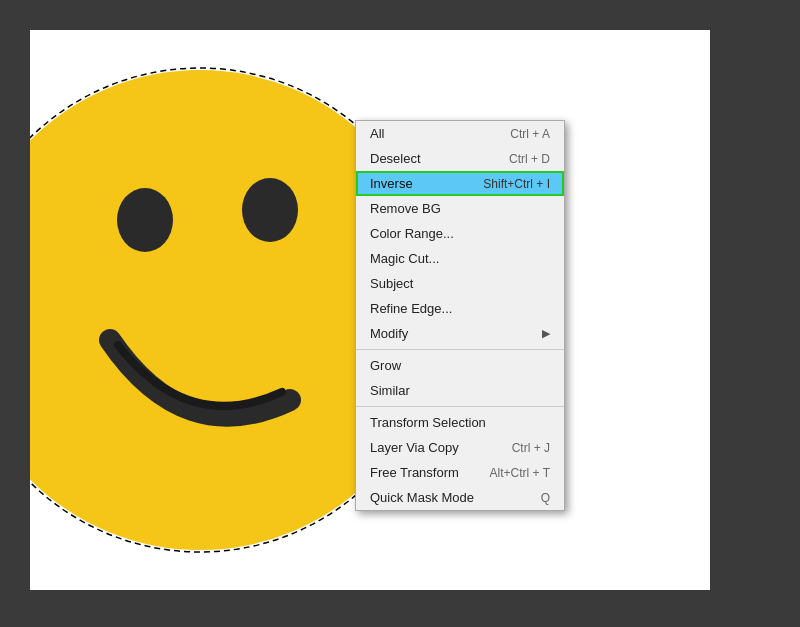 The height and width of the screenshot is (627, 800). I want to click on menu-item-shortcut: Ctrl + J, so click(531, 448).